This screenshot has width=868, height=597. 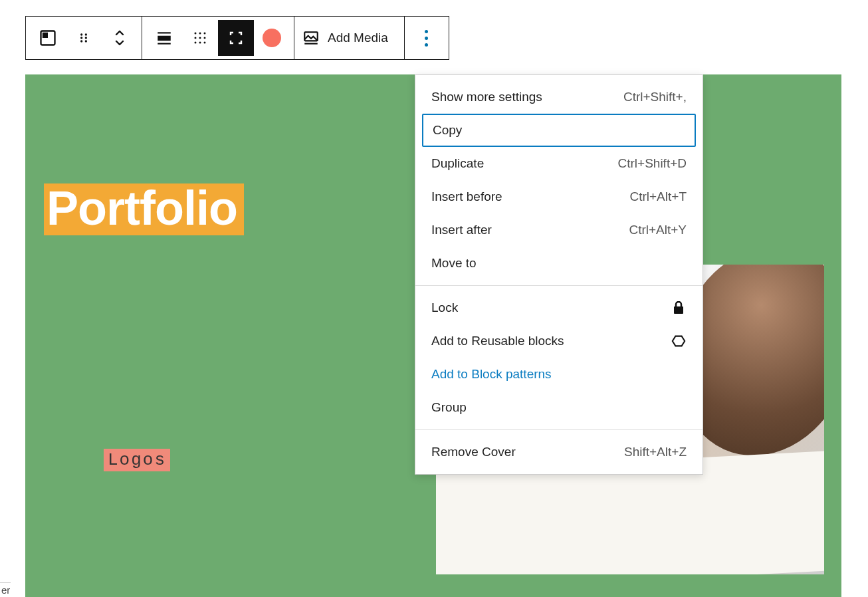 What do you see at coordinates (498, 341) in the screenshot?
I see `menu-label: Add to Reusable blocks` at bounding box center [498, 341].